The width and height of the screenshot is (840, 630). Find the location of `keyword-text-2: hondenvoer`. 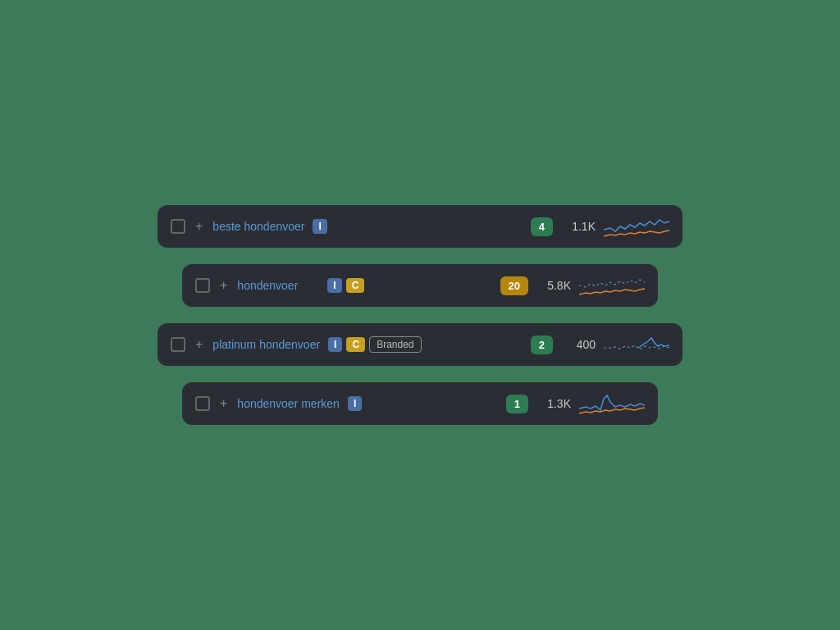

keyword-text-2: hondenvoer is located at coordinates (278, 285).